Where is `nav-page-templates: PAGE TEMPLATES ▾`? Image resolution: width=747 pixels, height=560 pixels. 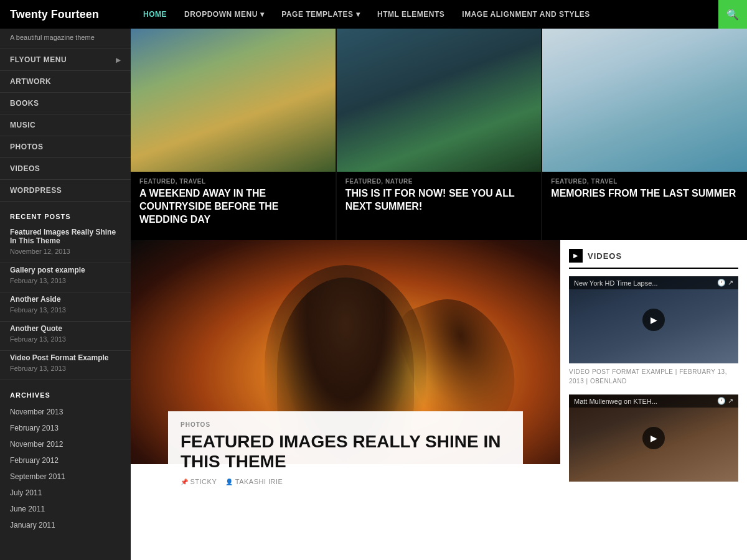
nav-page-templates: PAGE TEMPLATES ▾ is located at coordinates (321, 14).